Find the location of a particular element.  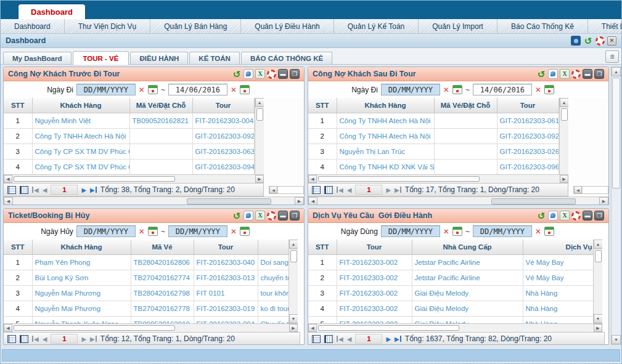

table-row: 1Nguyễn Minh ViệtTB090520162821FIT-20162… is located at coordinates (129, 121).